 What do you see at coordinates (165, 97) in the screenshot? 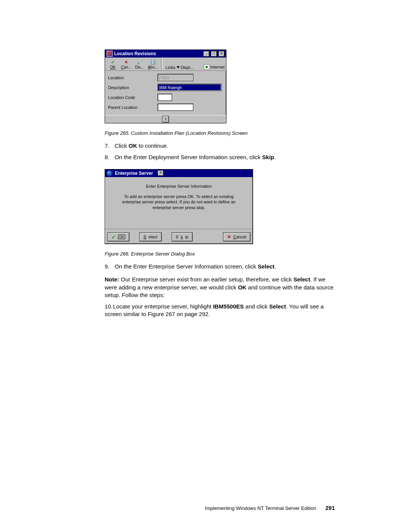
I see `location-code-input` at bounding box center [165, 97].